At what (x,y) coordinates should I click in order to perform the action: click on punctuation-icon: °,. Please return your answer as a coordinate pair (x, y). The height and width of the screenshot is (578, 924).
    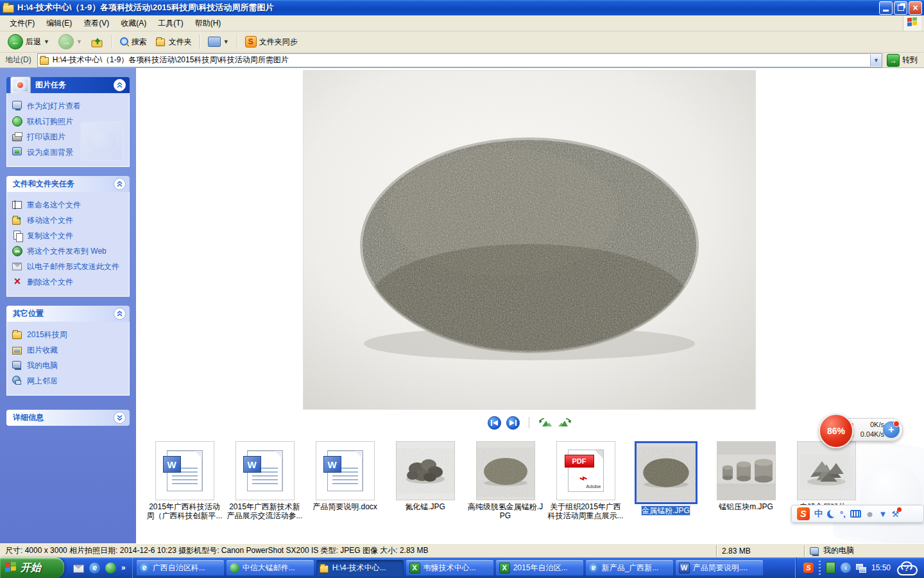
    Looking at the image, I should click on (843, 514).